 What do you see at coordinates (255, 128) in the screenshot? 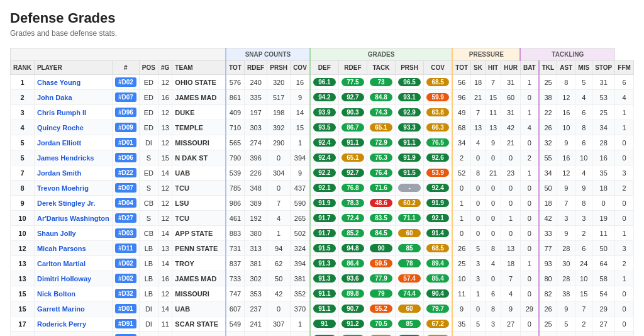
I see `cell-rdef: 303` at bounding box center [255, 128].